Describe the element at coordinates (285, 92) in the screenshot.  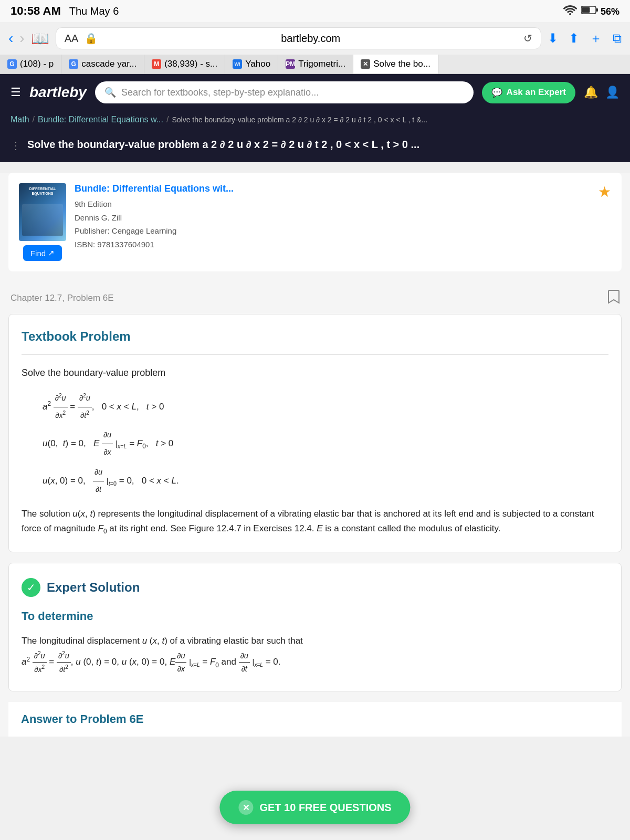
I see `search-box: 🔍 Search for textbooks, step-by-step exp…` at that location.